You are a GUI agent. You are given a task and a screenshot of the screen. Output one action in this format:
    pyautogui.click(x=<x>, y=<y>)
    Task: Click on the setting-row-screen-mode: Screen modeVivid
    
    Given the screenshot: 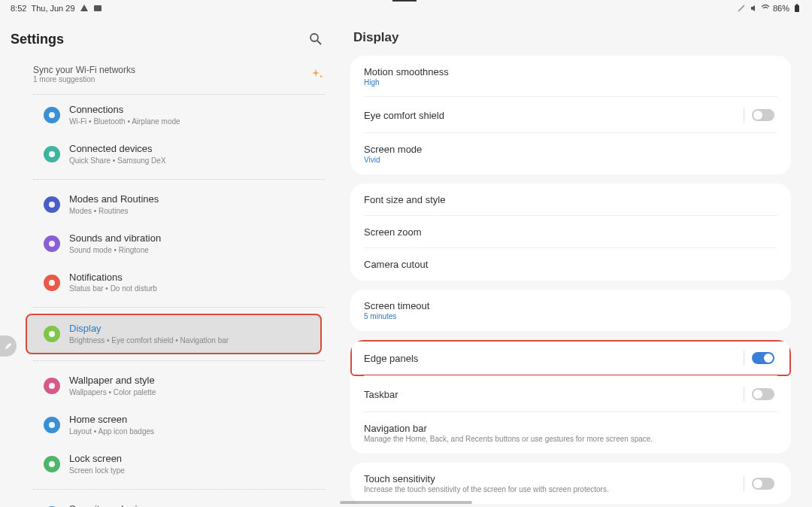 What is the action you would take?
    pyautogui.click(x=571, y=153)
    